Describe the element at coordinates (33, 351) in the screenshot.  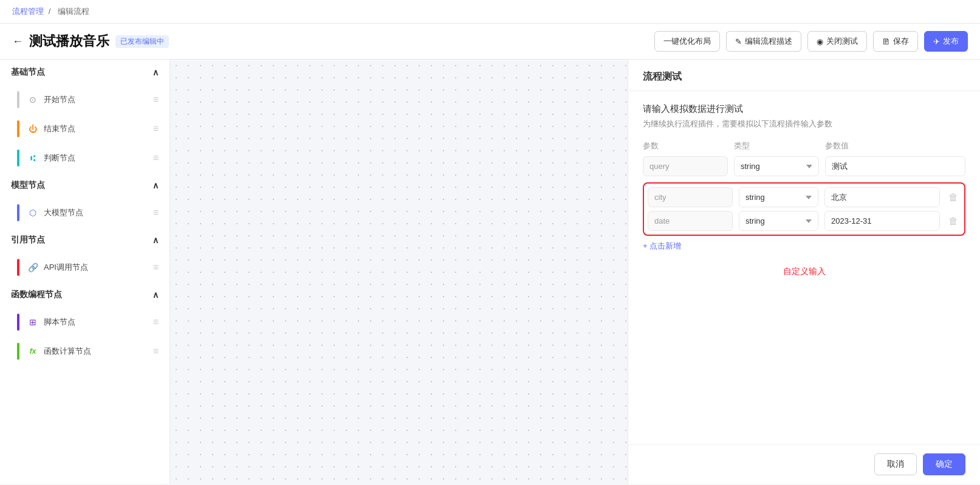
I see `compute-node-icon: fx` at that location.